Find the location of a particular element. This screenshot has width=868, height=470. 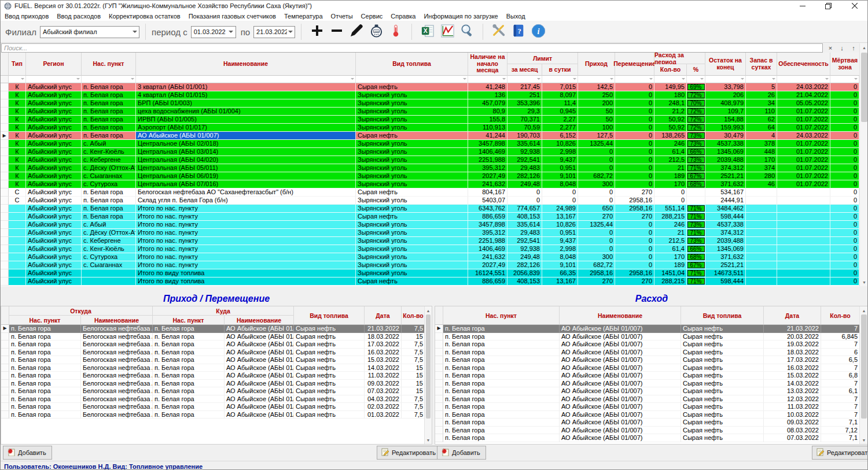

cell: 212,5 is located at coordinates (671, 241).